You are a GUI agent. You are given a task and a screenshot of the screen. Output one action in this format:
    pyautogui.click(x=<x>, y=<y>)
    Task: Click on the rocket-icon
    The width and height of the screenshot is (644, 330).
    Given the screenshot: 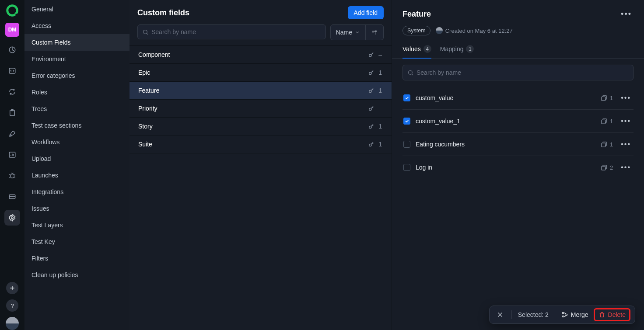 What is the action you would take?
    pyautogui.click(x=12, y=134)
    